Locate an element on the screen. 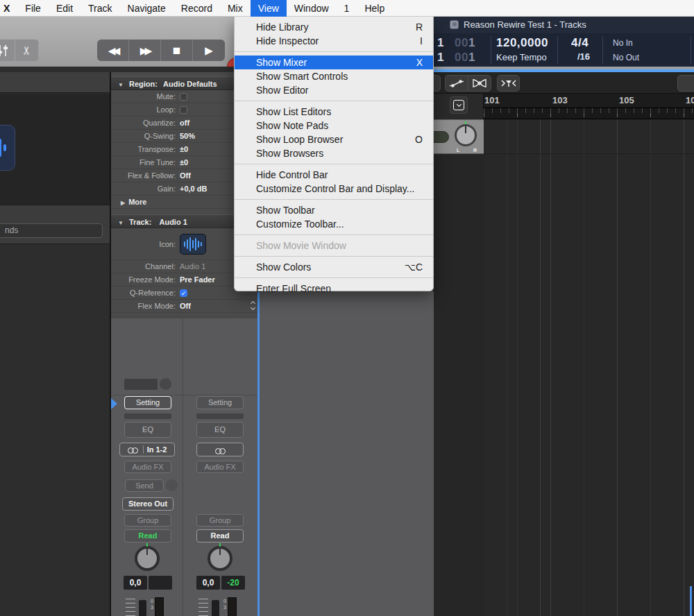 Image resolution: width=694 pixels, height=616 pixels. right-automation-mode-button: Read is located at coordinates (220, 536).